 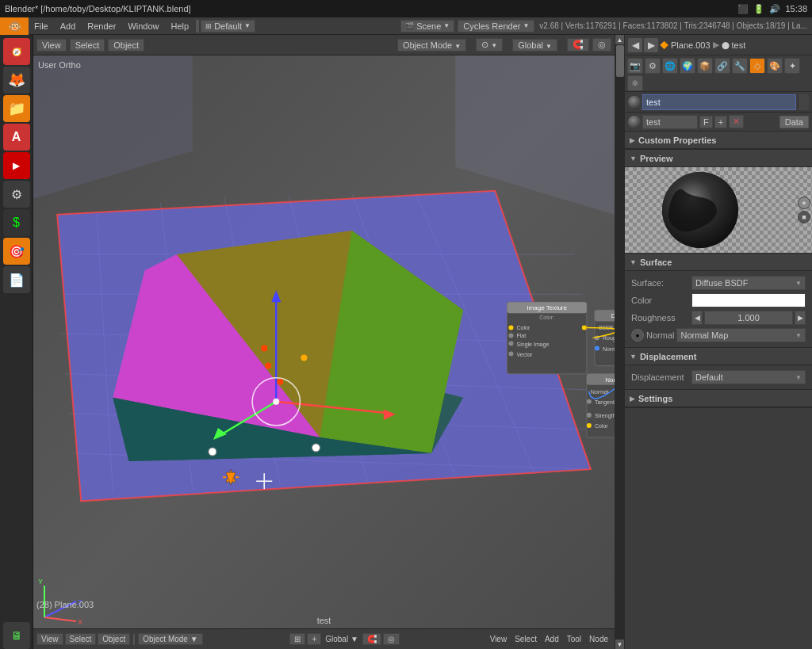 What do you see at coordinates (102, 26) in the screenshot?
I see `render-menu: Render` at bounding box center [102, 26].